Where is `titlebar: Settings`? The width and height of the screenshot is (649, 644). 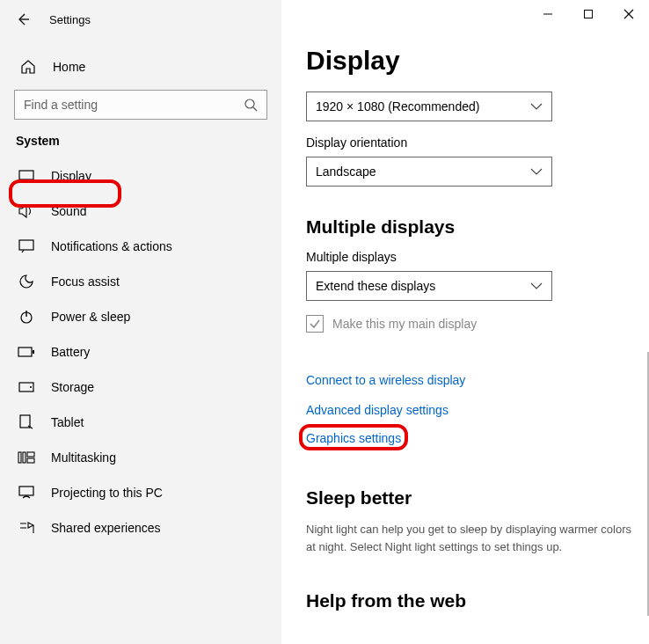 titlebar: Settings is located at coordinates (141, 18).